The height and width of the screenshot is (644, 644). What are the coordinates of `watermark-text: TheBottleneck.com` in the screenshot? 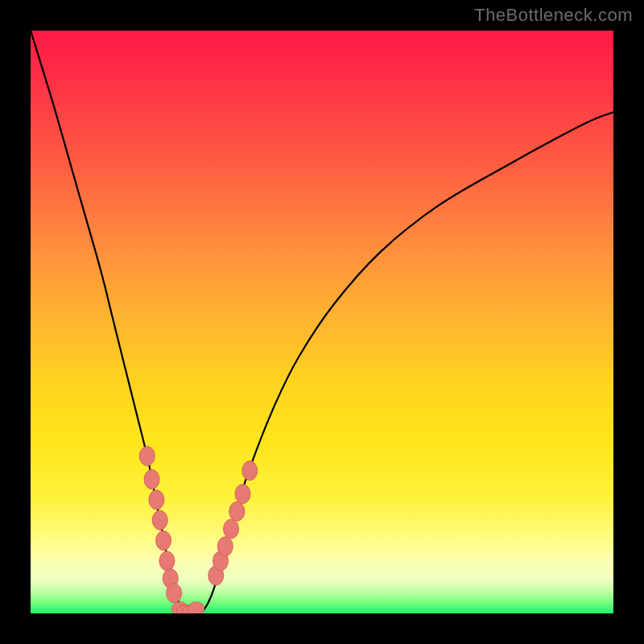 It's located at (554, 15).